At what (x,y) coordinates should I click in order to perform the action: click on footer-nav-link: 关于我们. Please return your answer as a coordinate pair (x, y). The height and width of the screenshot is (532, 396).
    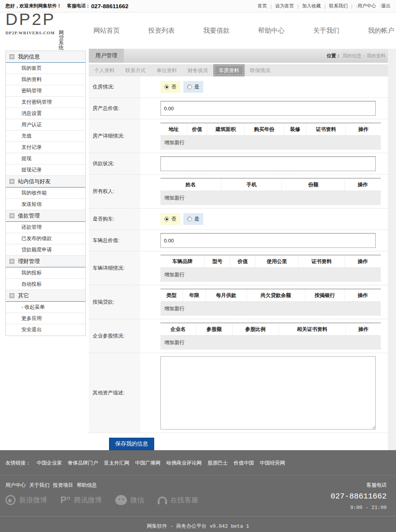
    Looking at the image, I should click on (39, 485).